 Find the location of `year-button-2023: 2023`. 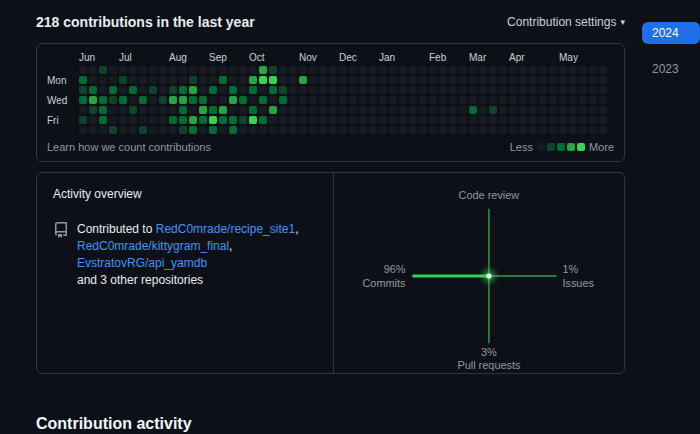

year-button-2023: 2023 is located at coordinates (671, 69).